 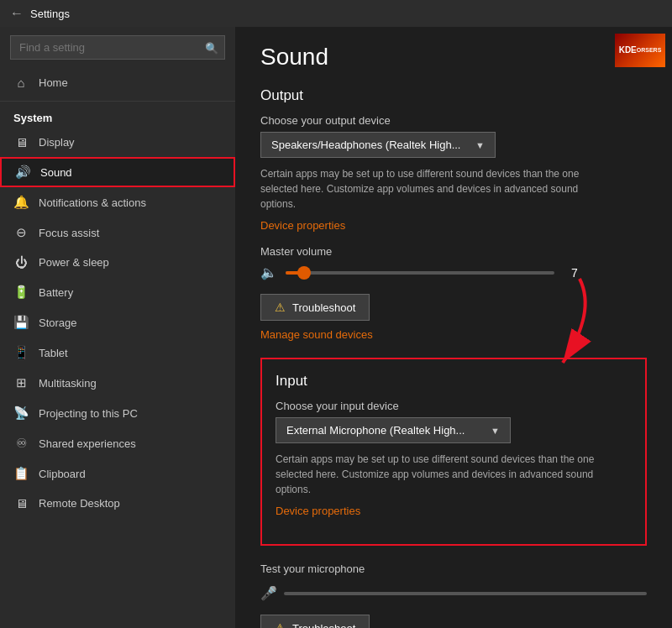 What do you see at coordinates (269, 593) in the screenshot?
I see `microphone-icon: 🎤` at bounding box center [269, 593].